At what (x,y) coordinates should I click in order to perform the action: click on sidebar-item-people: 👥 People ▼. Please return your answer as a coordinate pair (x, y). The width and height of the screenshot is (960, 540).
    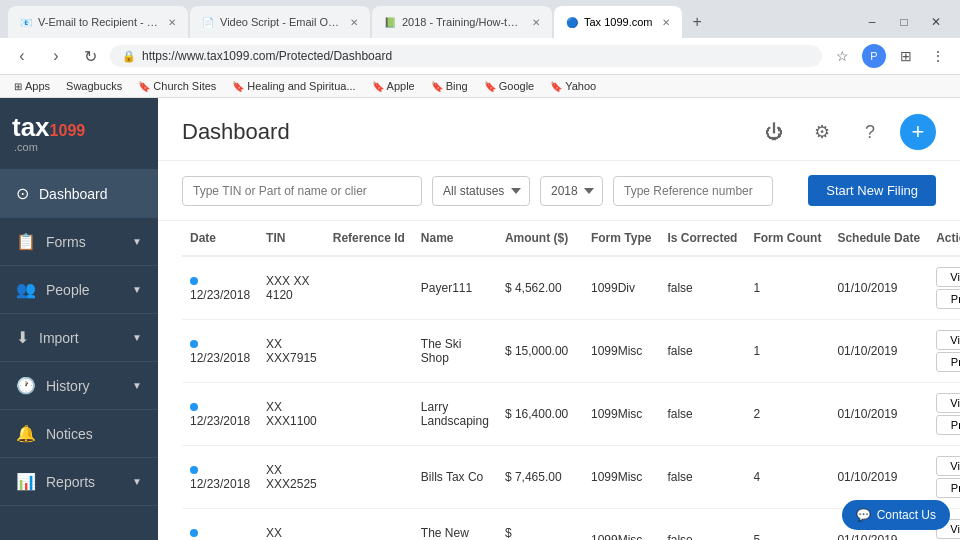
    Looking at the image, I should click on (79, 290).